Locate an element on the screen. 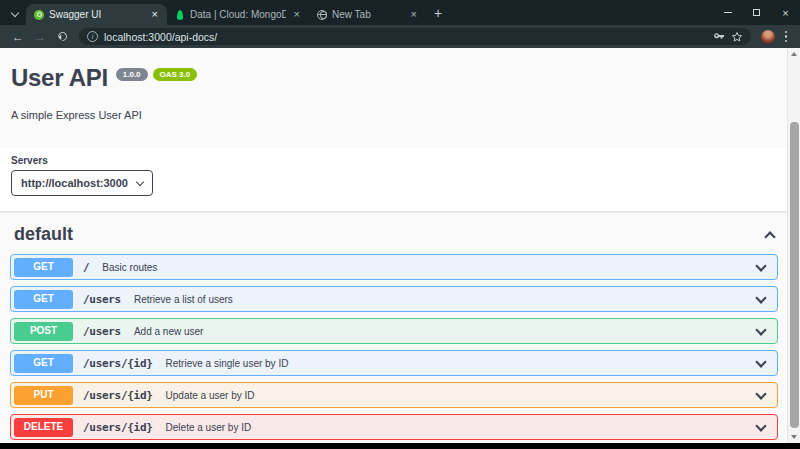 The image size is (800, 449). method-badge: DELETE is located at coordinates (44, 428).